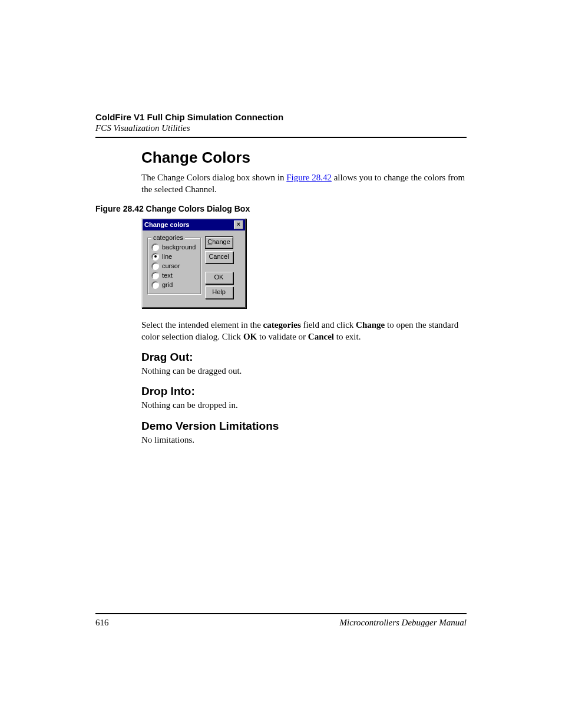  I want to click on header-subtitle: FCS Visualization Utilities, so click(281, 129).